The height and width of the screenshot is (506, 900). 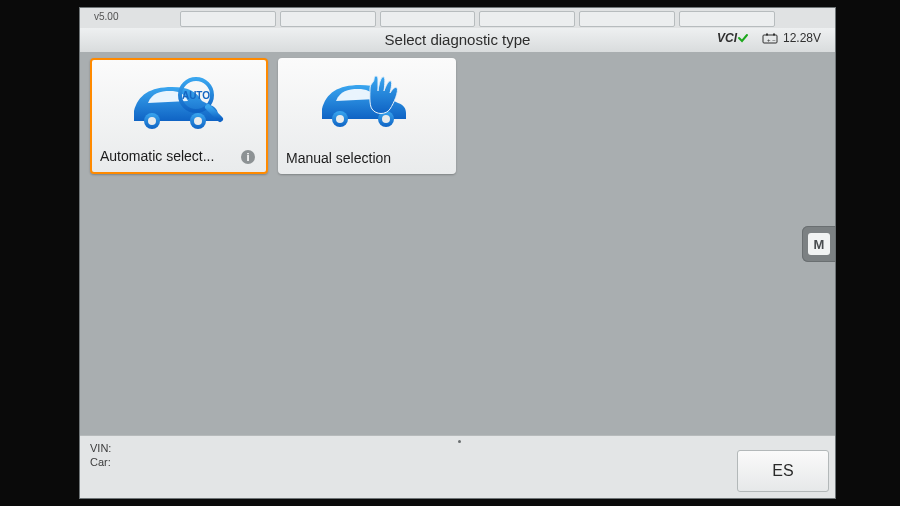 What do you see at coordinates (458, 18) in the screenshot?
I see `top-strip: v5.00` at bounding box center [458, 18].